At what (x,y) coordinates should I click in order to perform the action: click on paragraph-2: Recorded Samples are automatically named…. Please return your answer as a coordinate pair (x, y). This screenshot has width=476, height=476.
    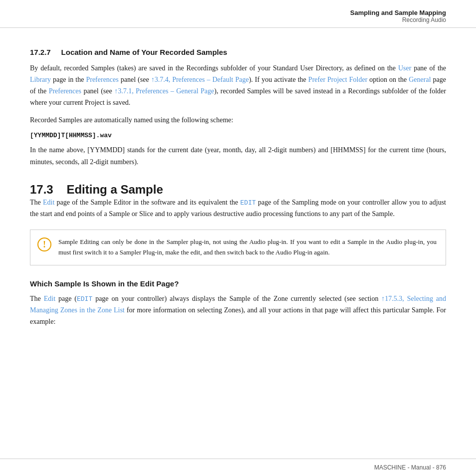
    Looking at the image, I should click on (238, 120).